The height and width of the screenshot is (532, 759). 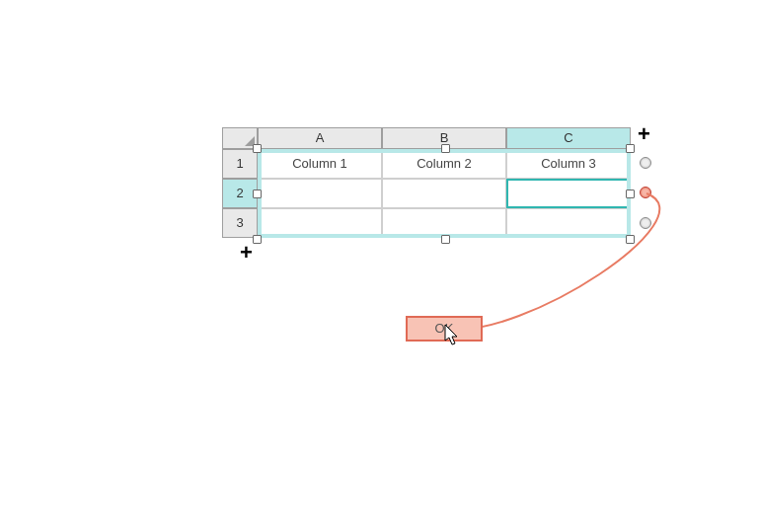 What do you see at coordinates (444, 223) in the screenshot?
I see `cell-B3` at bounding box center [444, 223].